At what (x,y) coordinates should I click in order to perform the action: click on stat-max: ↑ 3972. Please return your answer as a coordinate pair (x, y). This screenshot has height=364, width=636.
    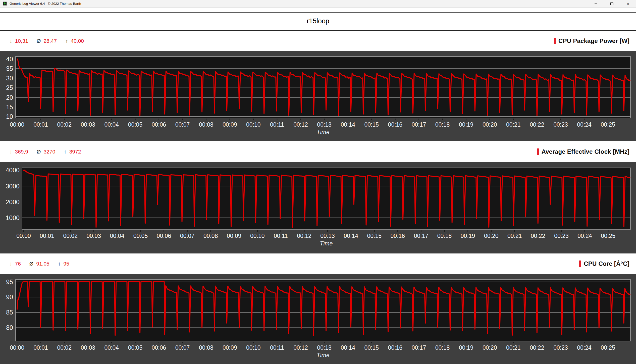
    Looking at the image, I should click on (72, 152).